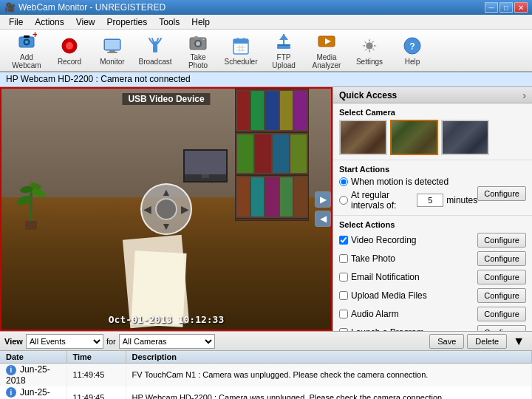 This screenshot has width=532, height=399. What do you see at coordinates (462, 200) in the screenshot?
I see `interval-unit-label: minutes` at bounding box center [462, 200].